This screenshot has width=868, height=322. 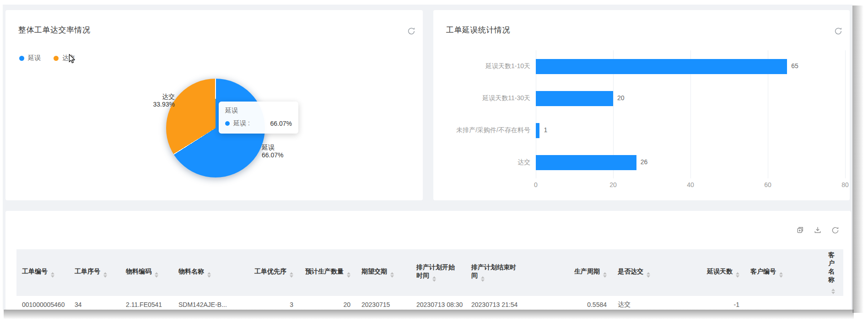 I want to click on column-header-label: 延误天数, so click(x=720, y=271).